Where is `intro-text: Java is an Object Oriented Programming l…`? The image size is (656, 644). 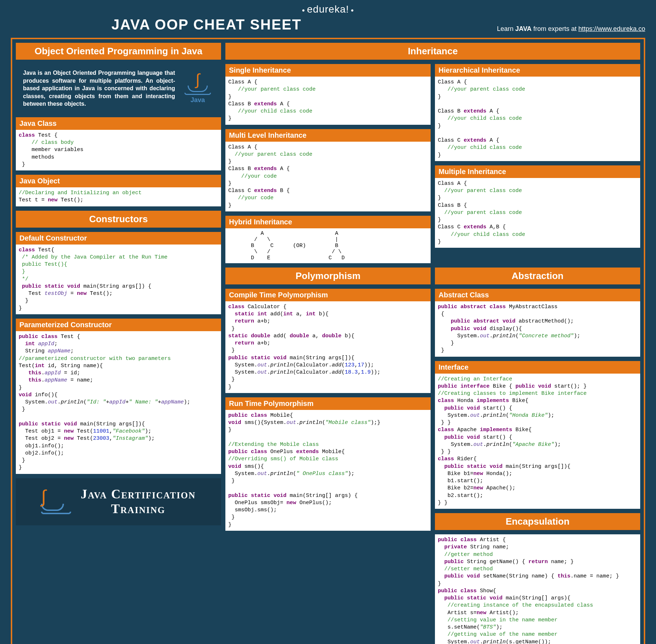
intro-text: Java is an Object Oriented Programming l… is located at coordinates (99, 88).